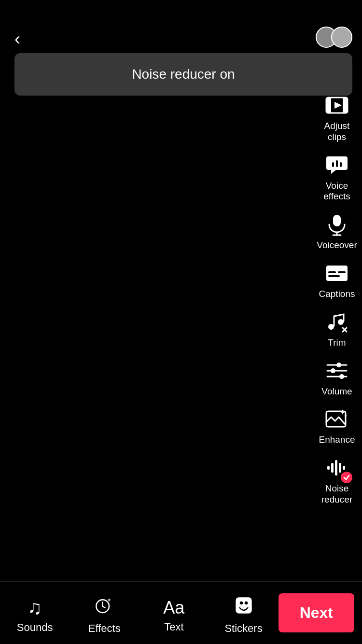  I want to click on tool-adjust-clips-label: Adjust clips, so click(337, 132).